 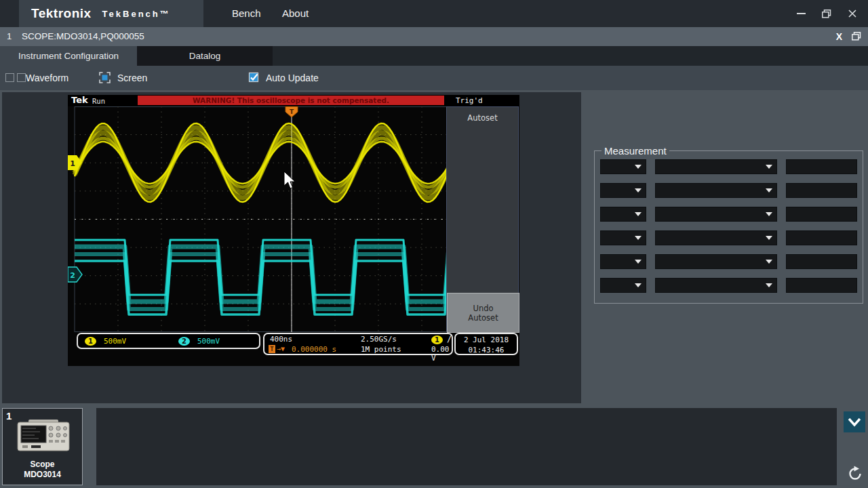 What do you see at coordinates (852, 14) in the screenshot?
I see `close-icon` at bounding box center [852, 14].